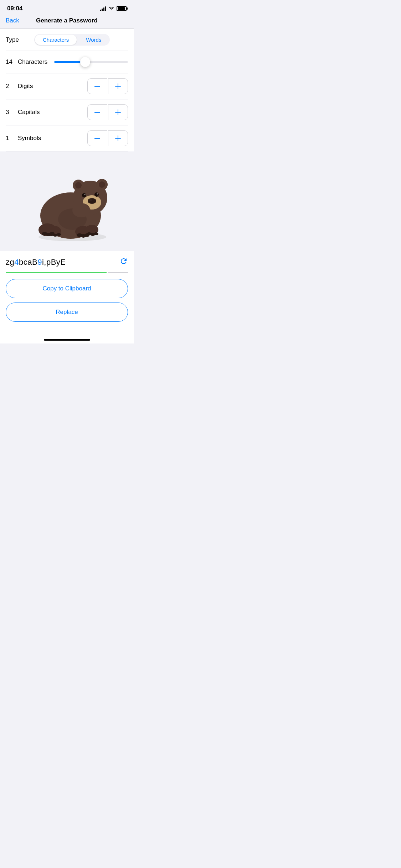 Image resolution: width=401 pixels, height=868 pixels. What do you see at coordinates (67, 273) in the screenshot?
I see `strength-bar` at bounding box center [67, 273].